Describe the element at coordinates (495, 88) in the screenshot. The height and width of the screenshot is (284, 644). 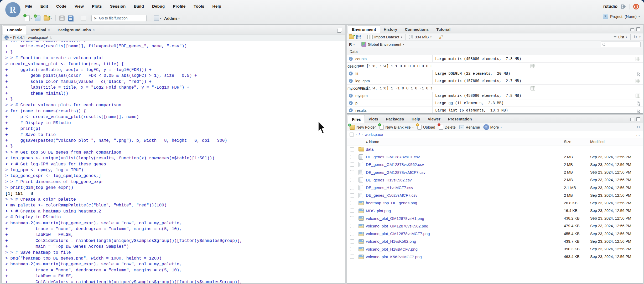
I see `environment-object-row: ▸ my.contrasts num [1:4, 1:6] 1 -1 0 0 1…` at that location.